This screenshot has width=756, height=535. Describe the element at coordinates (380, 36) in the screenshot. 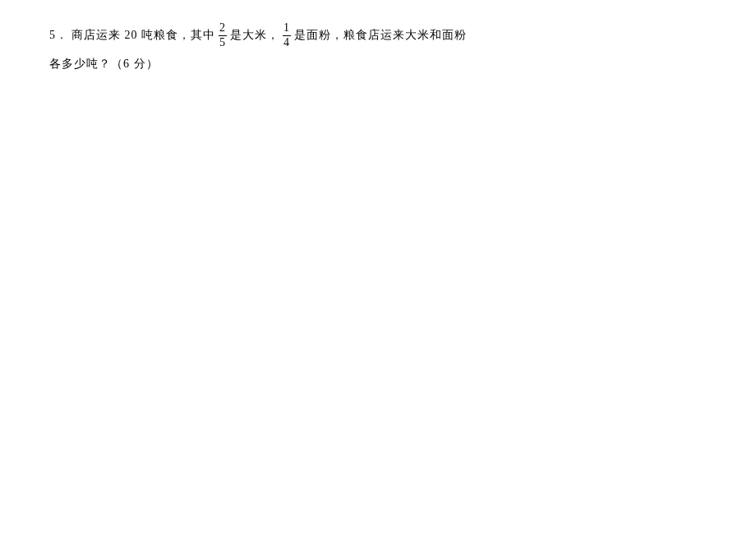

I see `text-seg-c: 是面粉，粮食店运来大米和面粉` at that location.